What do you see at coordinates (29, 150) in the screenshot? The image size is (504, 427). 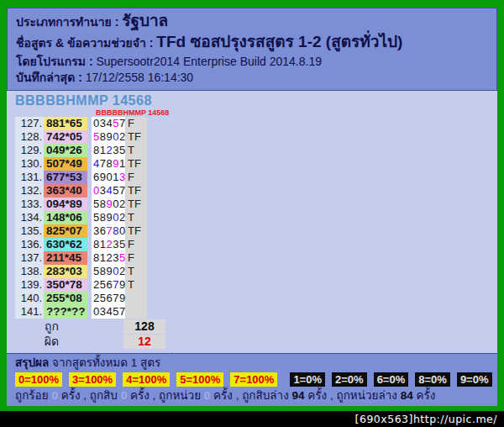 I see `row-number: 129.` at bounding box center [29, 150].